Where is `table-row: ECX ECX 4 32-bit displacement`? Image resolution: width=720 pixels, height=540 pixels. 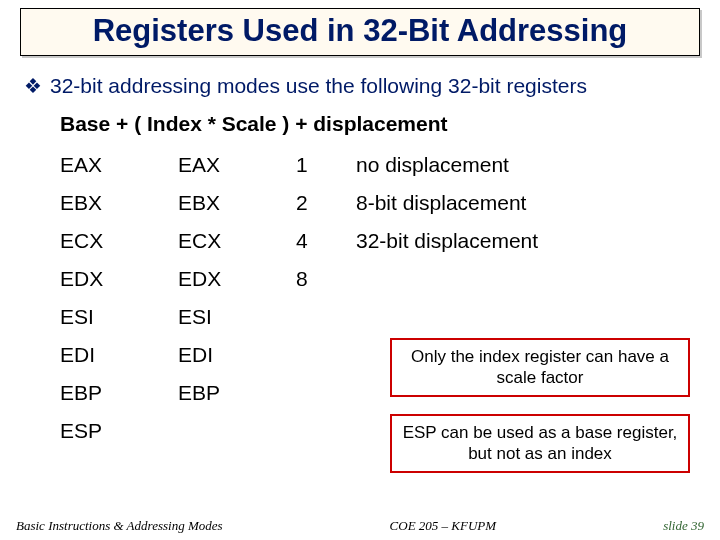 table-row: ECX ECX 4 32-bit displacement is located at coordinates (363, 241).